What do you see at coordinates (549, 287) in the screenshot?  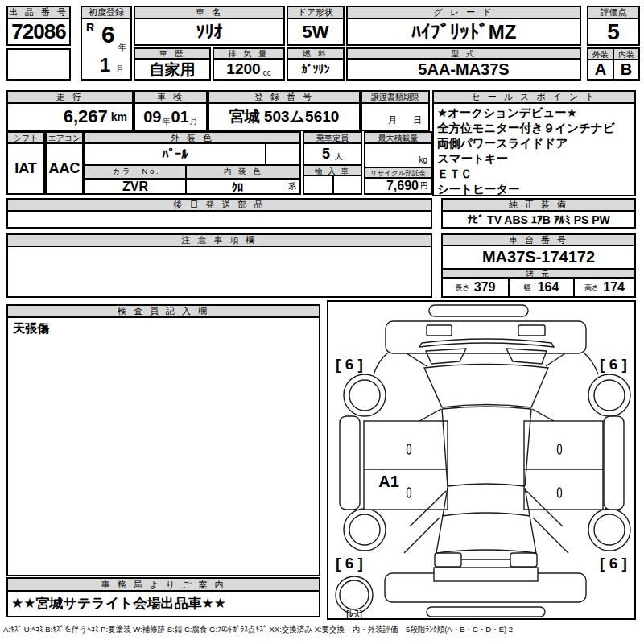 I see `width-value: 164` at bounding box center [549, 287].